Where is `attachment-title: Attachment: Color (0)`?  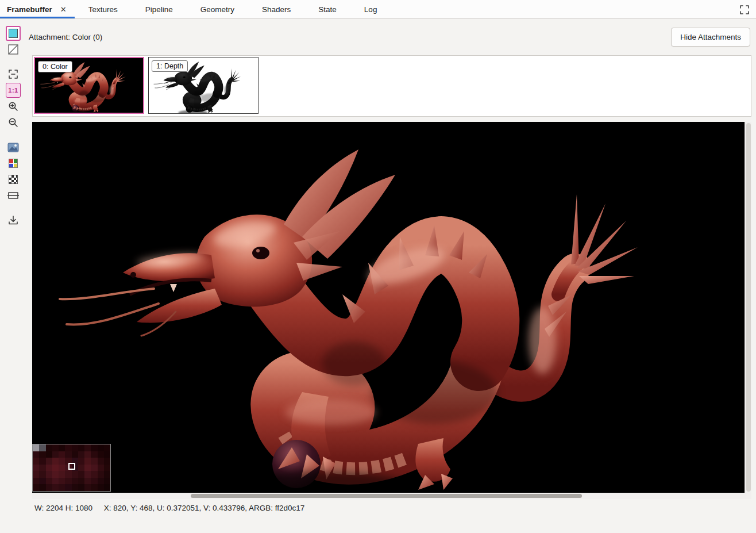 attachment-title: Attachment: Color (0) is located at coordinates (65, 37).